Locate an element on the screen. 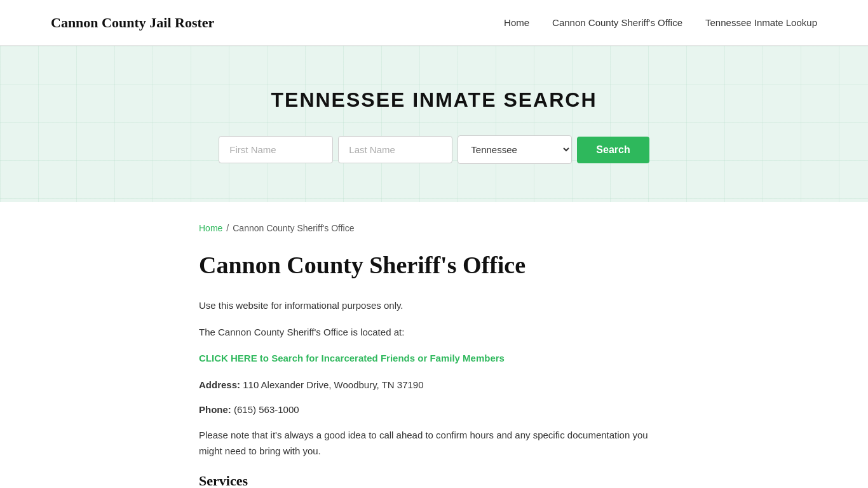 This screenshot has height=488, width=868. breadcrumb-current: Cannon County Sheriff's Office is located at coordinates (294, 228).